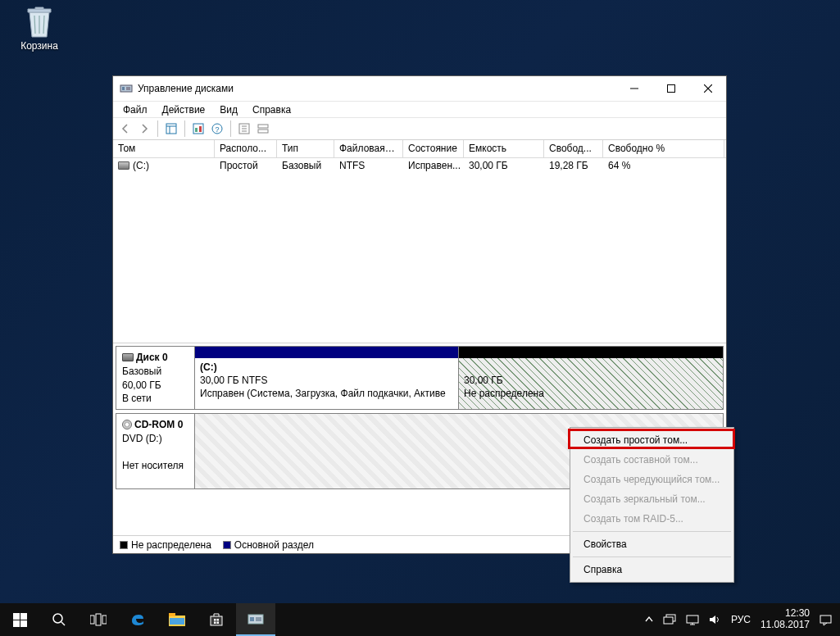  I want to click on context-menu: Создать простой том... Создать составной…, so click(652, 505).